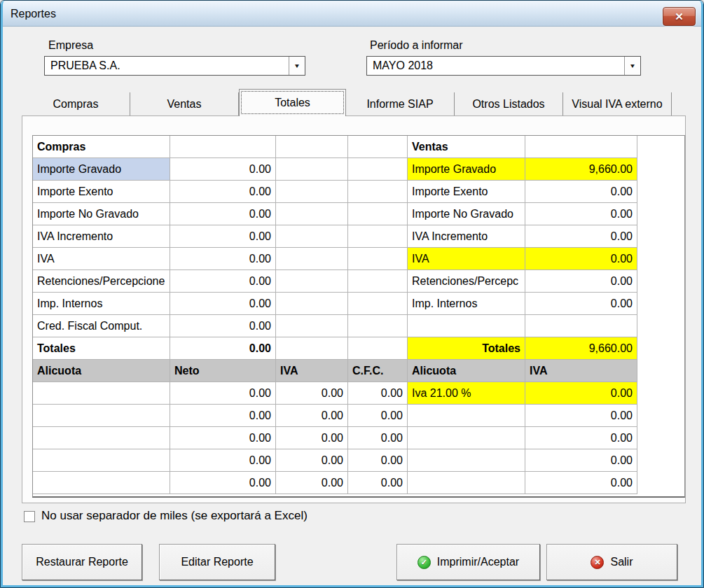 This screenshot has height=588, width=704. What do you see at coordinates (378, 371) in the screenshot?
I see `grid-cell: C.F.C.` at bounding box center [378, 371].